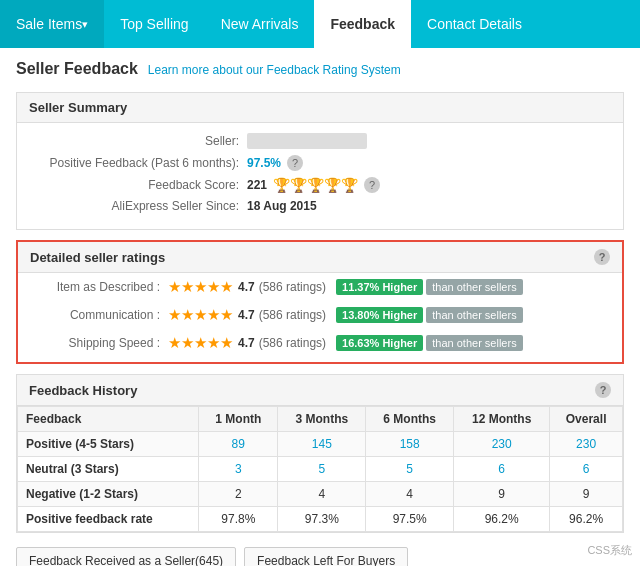 This screenshot has height=566, width=640. Describe the element at coordinates (320, 520) in the screenshot. I see `table-row: Positive feedback rate 97.8% 97.3% 97.5%…` at that location.